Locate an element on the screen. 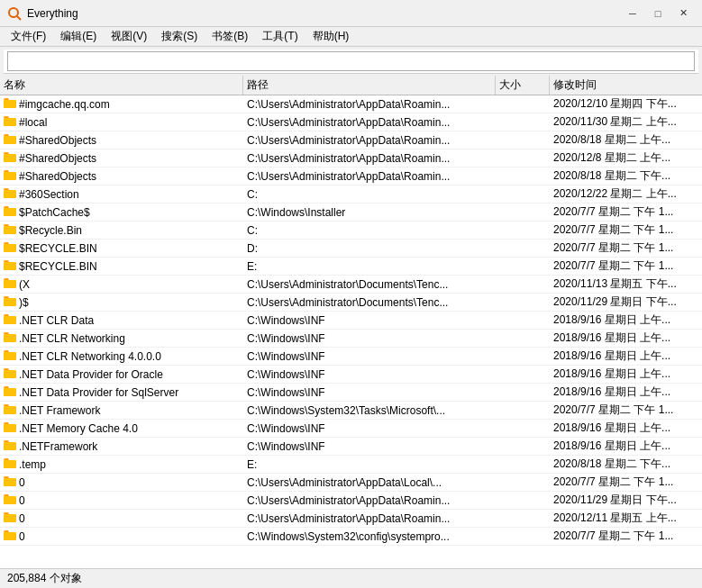 Image resolution: width=702 pixels, height=588 pixels. table-row: )$C:\Users\Administrator\Documents\Tenc.… is located at coordinates (351, 303).